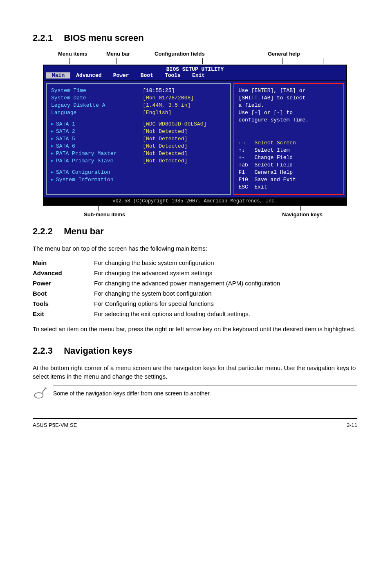 This screenshot has height=588, width=390. Describe the element at coordinates (289, 113) in the screenshot. I see `help-line-4: Use [+] or [-] to` at that location.